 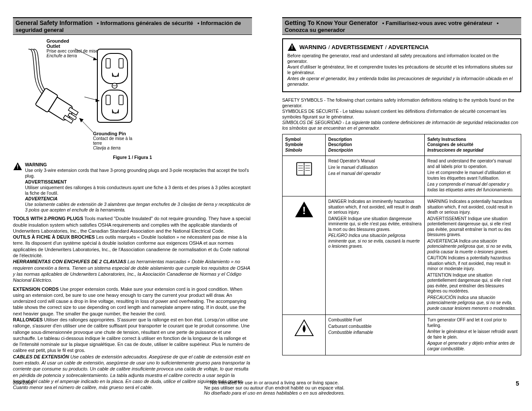 What do you see at coordinates (517, 388) in the screenshot?
I see `page-number: 5` at bounding box center [517, 388].